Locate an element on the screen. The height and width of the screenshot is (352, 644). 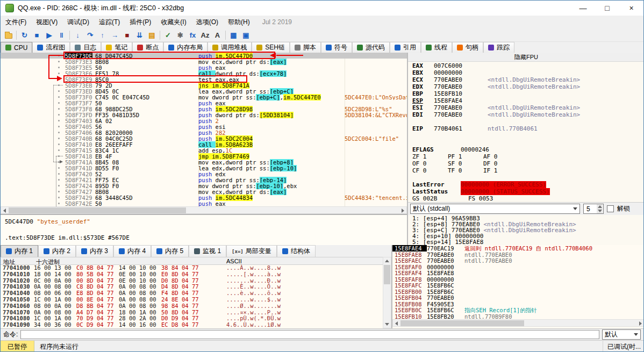
tab-handles: 句柄 is located at coordinates (468, 47).